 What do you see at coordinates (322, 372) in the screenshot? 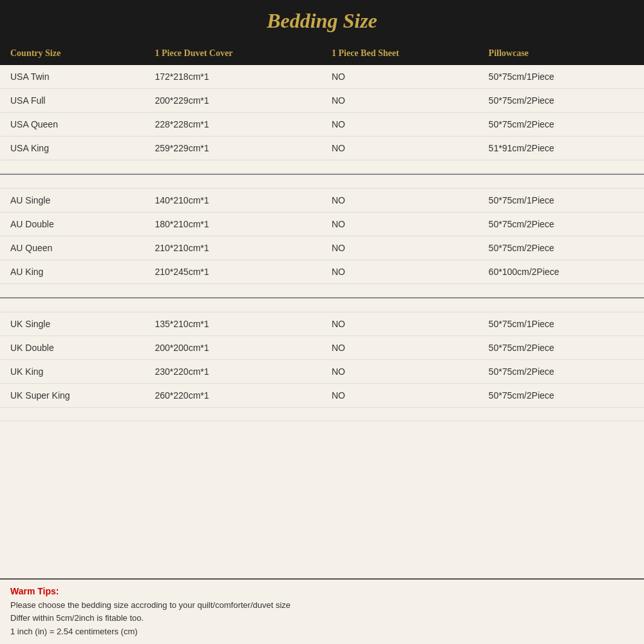
I see `table-row: UK King230*220cm*1NO50*75cm/2Piece` at bounding box center [322, 372].